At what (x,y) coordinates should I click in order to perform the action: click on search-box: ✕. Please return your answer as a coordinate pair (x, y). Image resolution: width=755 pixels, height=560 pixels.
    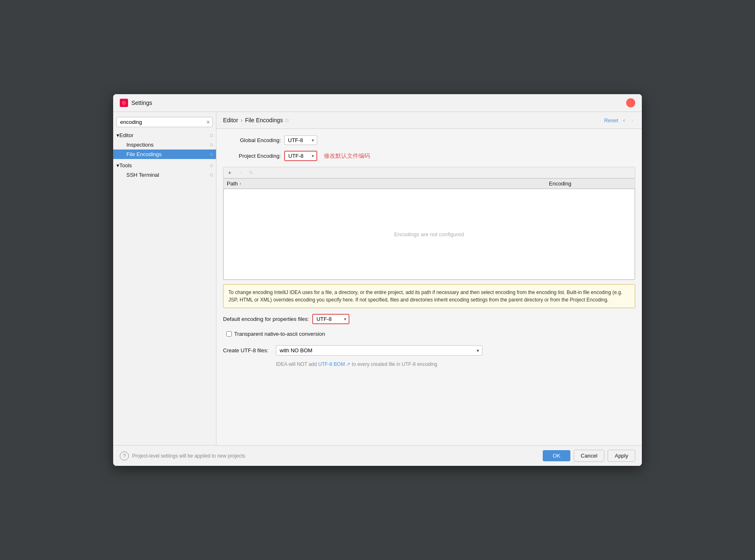
    Looking at the image, I should click on (164, 122).